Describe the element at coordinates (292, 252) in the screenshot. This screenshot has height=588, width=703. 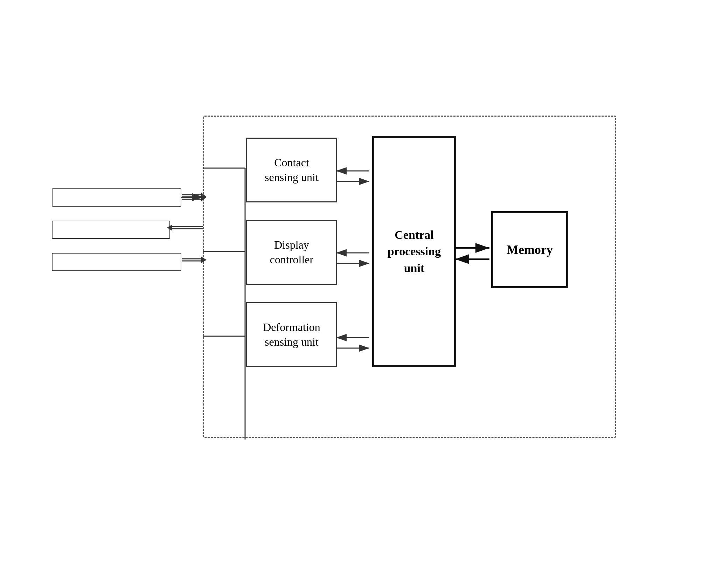
I see `display-controller: Displaycontroller` at that location.